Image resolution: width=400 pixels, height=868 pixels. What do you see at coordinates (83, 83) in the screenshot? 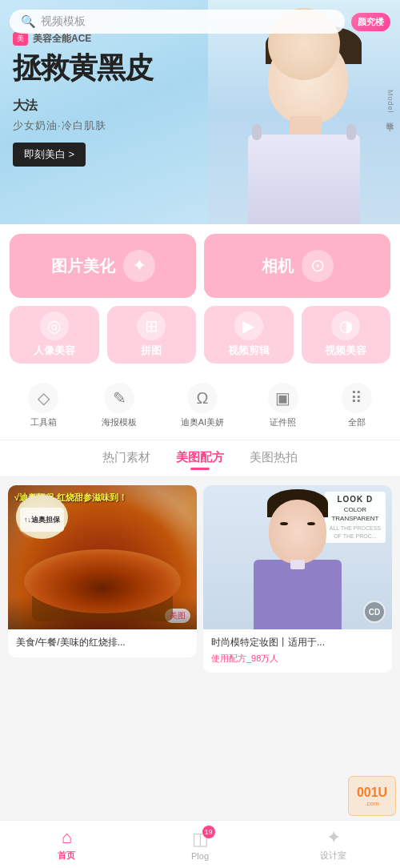
I see `banner-title: 拯救黄黑皮 大法` at bounding box center [83, 83].